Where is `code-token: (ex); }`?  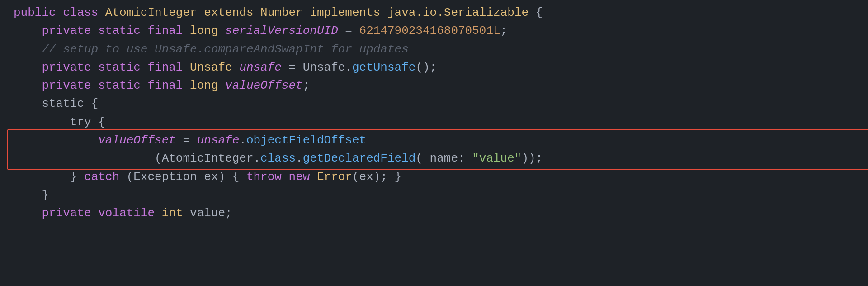
code-token: (ex); } is located at coordinates (377, 177).